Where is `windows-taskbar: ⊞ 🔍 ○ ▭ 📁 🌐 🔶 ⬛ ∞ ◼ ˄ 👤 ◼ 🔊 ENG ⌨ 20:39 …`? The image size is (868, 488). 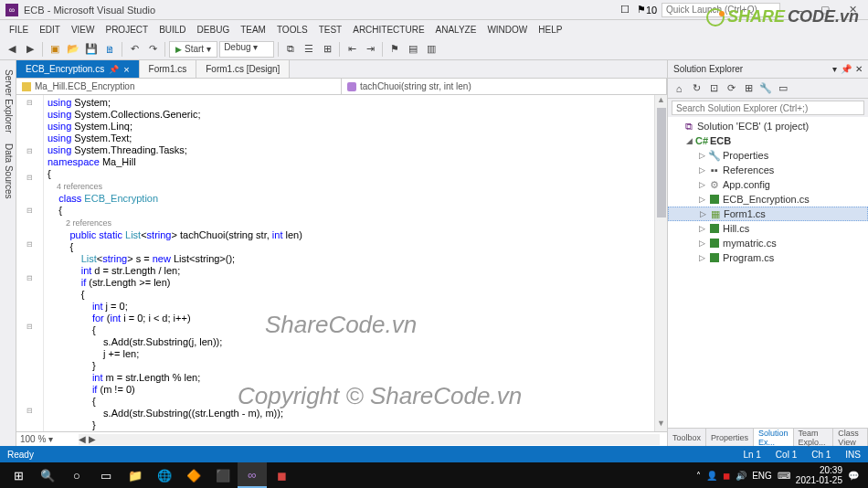
windows-taskbar: ⊞ 🔍 ○ ▭ 📁 🌐 🔶 ⬛ ∞ ◼ ˄ 👤 ◼ 🔊 ENG ⌨ 20:39 … is located at coordinates (434, 475).